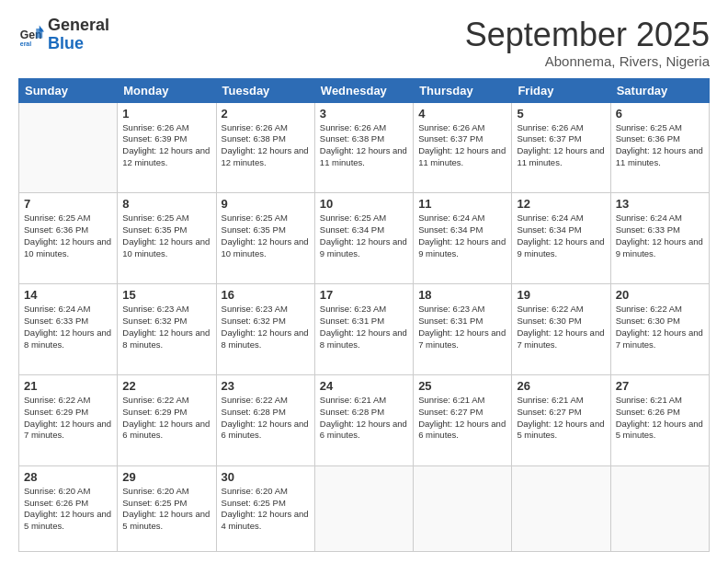  What do you see at coordinates (561, 239) in the screenshot?
I see `table-row: 12Sunrise: 6:24 AM Sunset: 6:34 PM Dayli…` at bounding box center [561, 239].